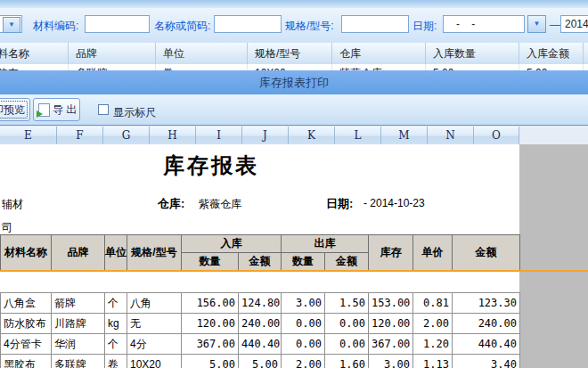 The width and height of the screenshot is (588, 368). I want to click on bg-header-cell, so click(586, 53).